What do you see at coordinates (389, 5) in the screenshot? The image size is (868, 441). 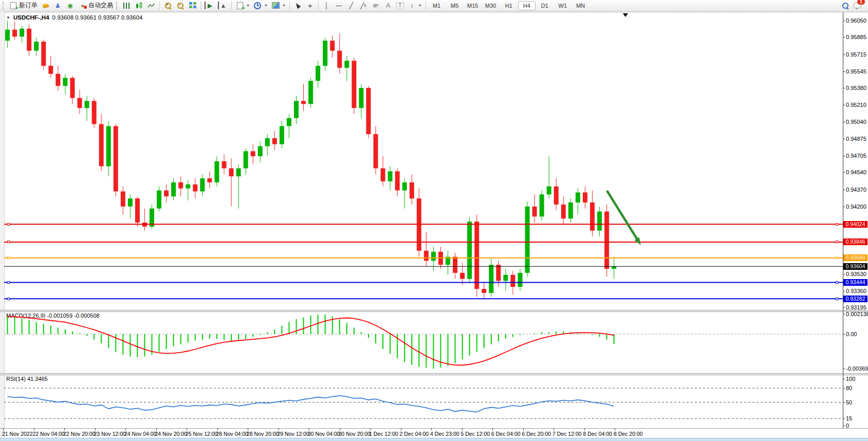 I see `text-tool-button: A` at bounding box center [389, 5].